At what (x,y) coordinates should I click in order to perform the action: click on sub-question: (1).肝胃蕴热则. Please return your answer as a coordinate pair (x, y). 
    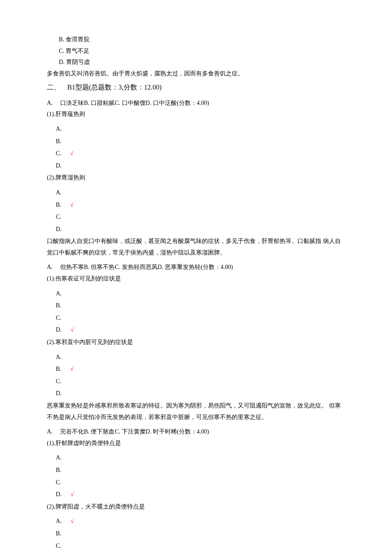
    Looking at the image, I should click on (196, 114).